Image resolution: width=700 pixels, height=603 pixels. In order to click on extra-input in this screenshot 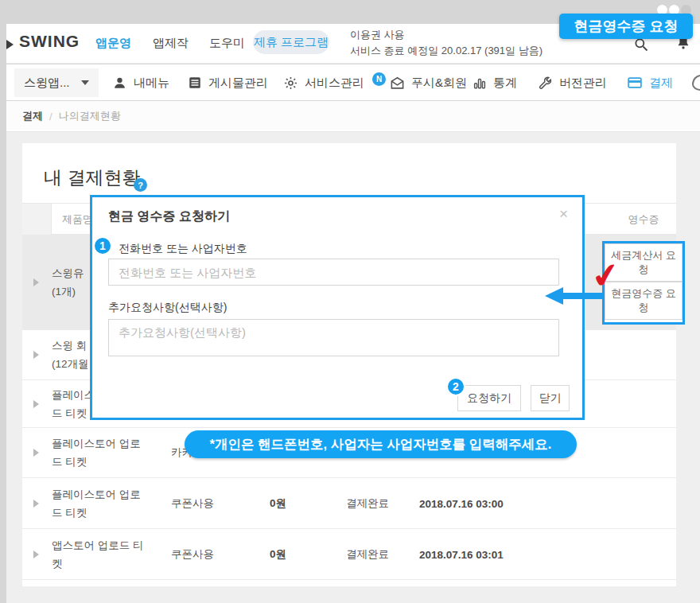, I will do `click(334, 337)`.